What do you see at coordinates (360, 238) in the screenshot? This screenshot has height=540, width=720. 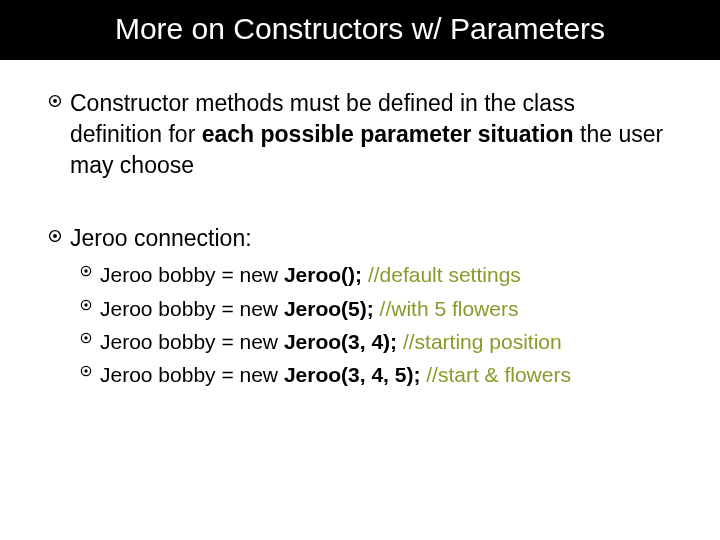 I see `bullet-jeroo-connection: Jeroo connection:` at bounding box center [360, 238].